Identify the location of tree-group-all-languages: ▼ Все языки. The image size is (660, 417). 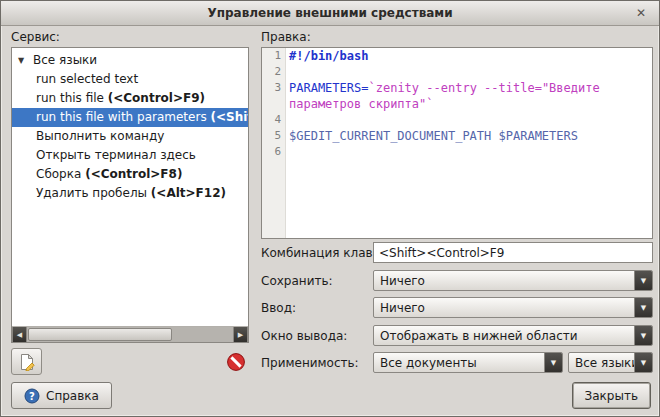
(130, 60).